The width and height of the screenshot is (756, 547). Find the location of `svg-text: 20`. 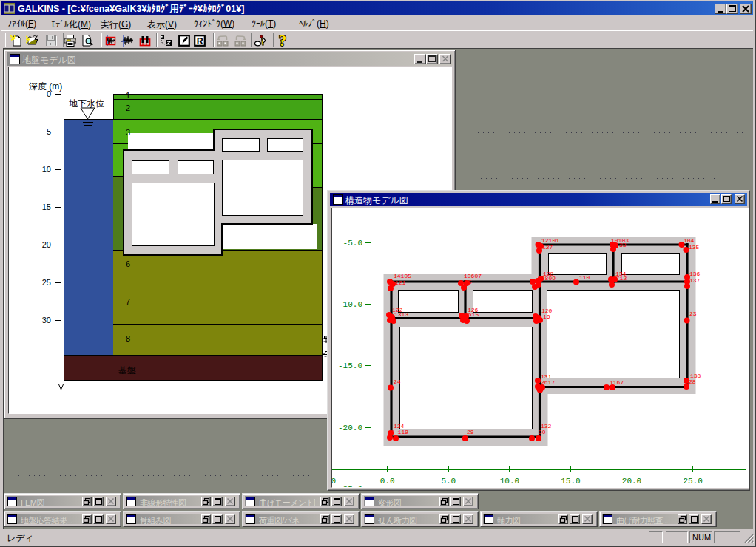

svg-text: 20 is located at coordinates (47, 245).